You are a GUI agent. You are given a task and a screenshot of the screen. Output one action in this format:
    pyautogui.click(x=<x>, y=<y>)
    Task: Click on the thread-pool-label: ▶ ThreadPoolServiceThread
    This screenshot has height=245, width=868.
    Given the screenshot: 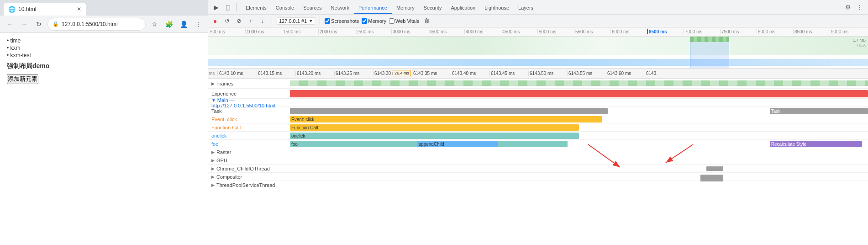 What is the action you would take?
    pyautogui.click(x=249, y=185)
    